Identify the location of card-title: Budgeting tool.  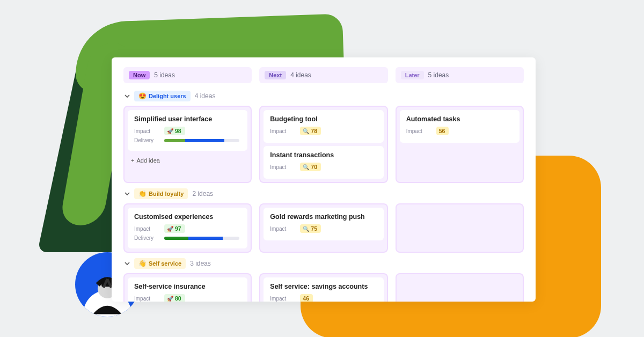
(323, 119).